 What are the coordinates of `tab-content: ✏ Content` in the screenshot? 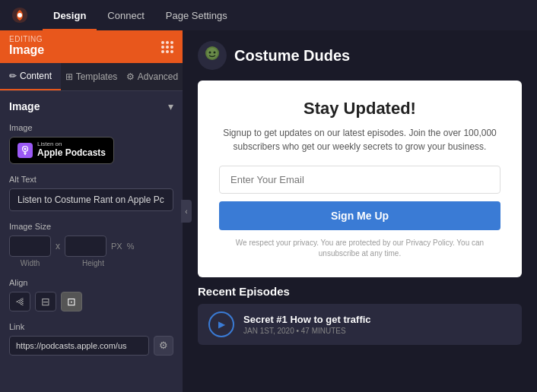 It's located at (30, 77).